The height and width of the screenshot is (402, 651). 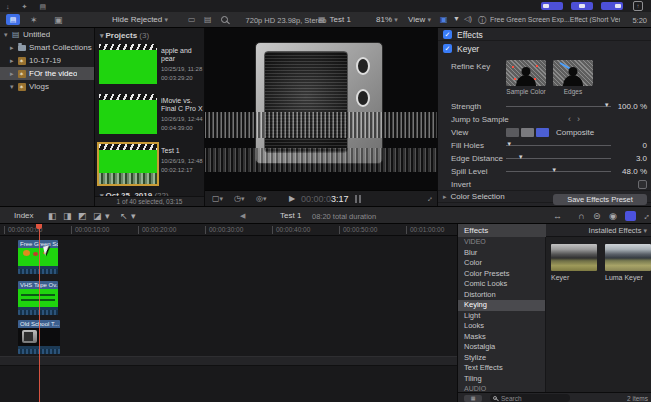 I want to click on view-menu: View ▾, so click(x=420, y=20).